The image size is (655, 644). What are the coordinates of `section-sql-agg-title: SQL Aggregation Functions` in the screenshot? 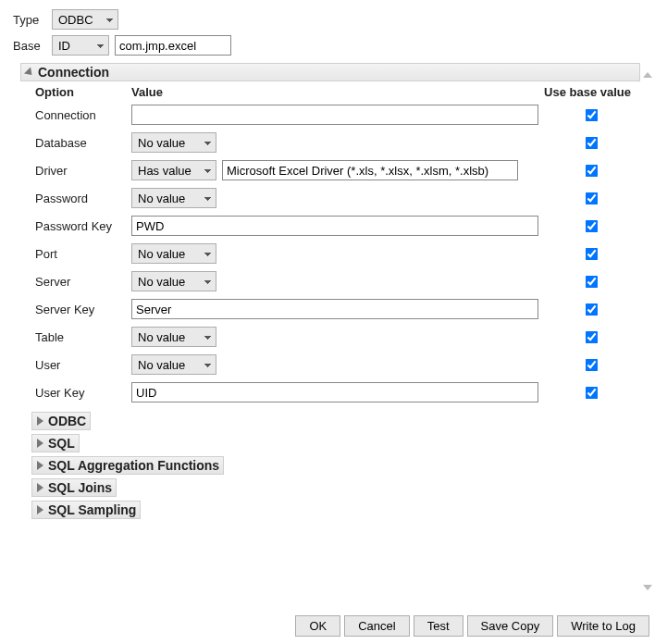 It's located at (133, 465).